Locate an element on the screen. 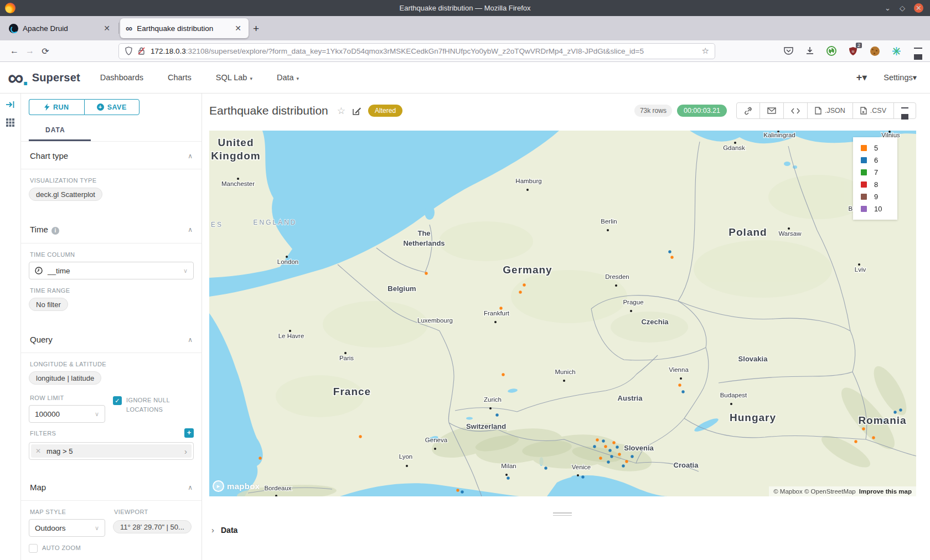 This screenshot has height=560, width=930. bookmark-star-icon: ☆ is located at coordinates (703, 51).